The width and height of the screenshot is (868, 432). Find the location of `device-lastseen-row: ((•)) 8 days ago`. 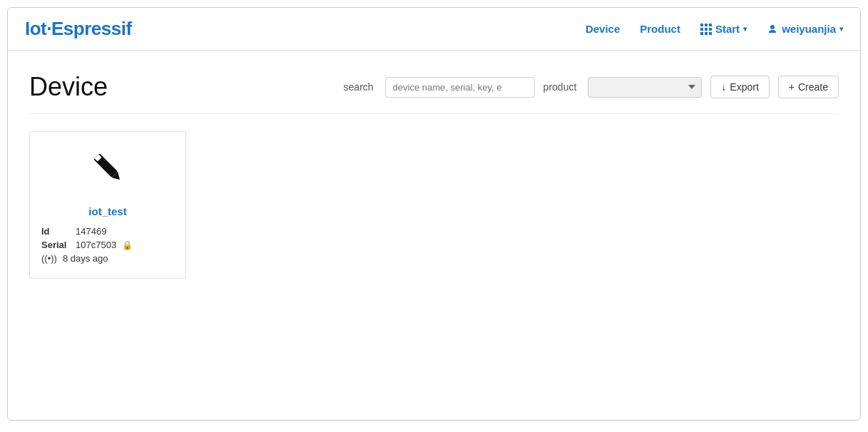

device-lastseen-row: ((•)) 8 days ago is located at coordinates (108, 258).